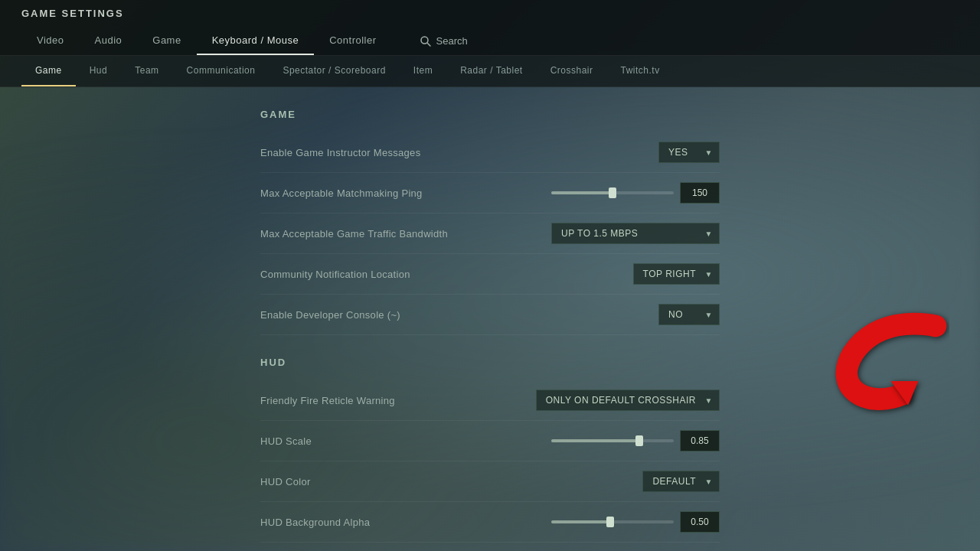 Image resolution: width=980 pixels, height=551 pixels. I want to click on setting-friendly-fire-warning: Friendly Fire Reticle Warning ONLY ON DE…, so click(490, 401).